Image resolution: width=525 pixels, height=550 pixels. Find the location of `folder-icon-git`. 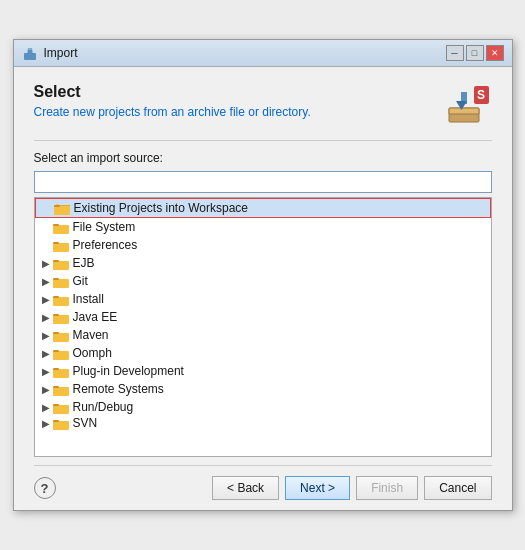

folder-icon-git is located at coordinates (61, 281).